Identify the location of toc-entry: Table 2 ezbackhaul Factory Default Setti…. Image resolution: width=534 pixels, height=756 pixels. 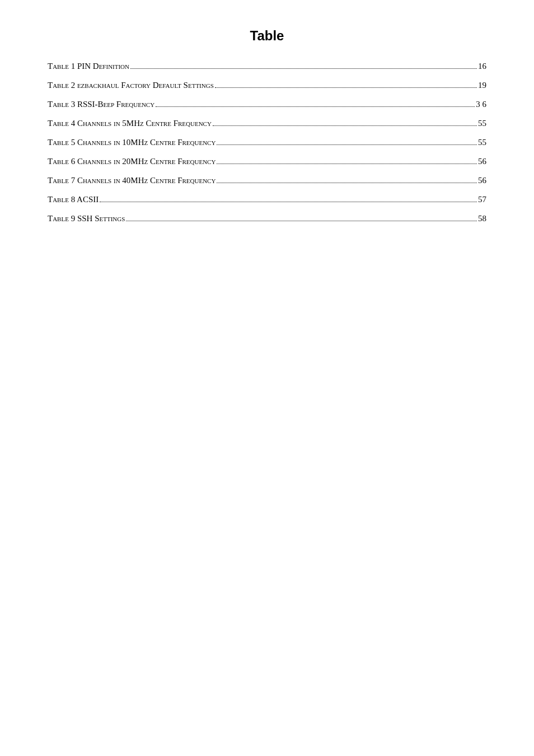
(267, 85).